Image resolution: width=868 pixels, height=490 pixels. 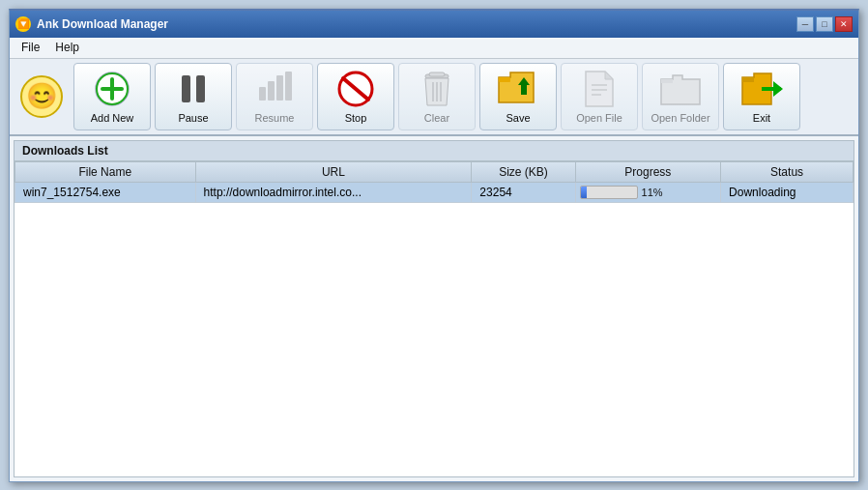 What do you see at coordinates (762, 89) in the screenshot?
I see `exit-icon` at bounding box center [762, 89].